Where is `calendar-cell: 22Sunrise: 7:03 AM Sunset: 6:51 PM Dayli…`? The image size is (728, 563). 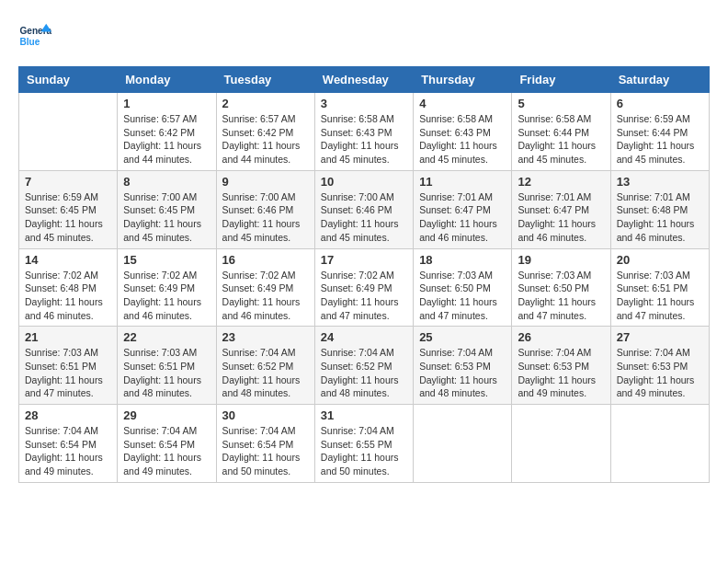
calendar-cell: 22Sunrise: 7:03 AM Sunset: 6:51 PM Dayli… is located at coordinates (167, 366).